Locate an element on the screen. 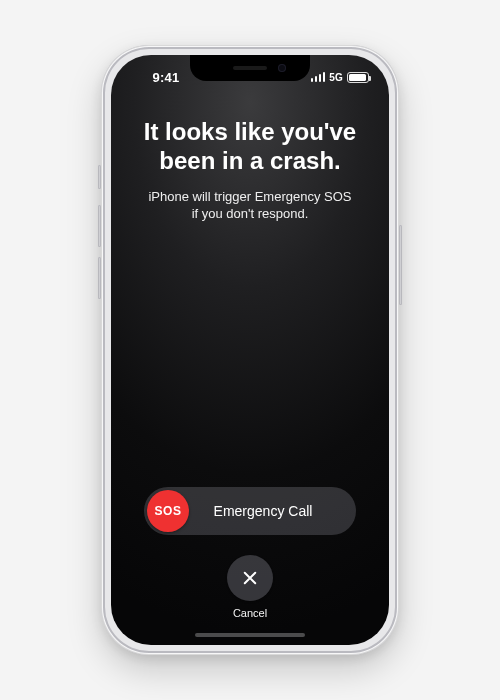 Image resolution: width=500 pixels, height=700 pixels. battery-icon is located at coordinates (358, 78).